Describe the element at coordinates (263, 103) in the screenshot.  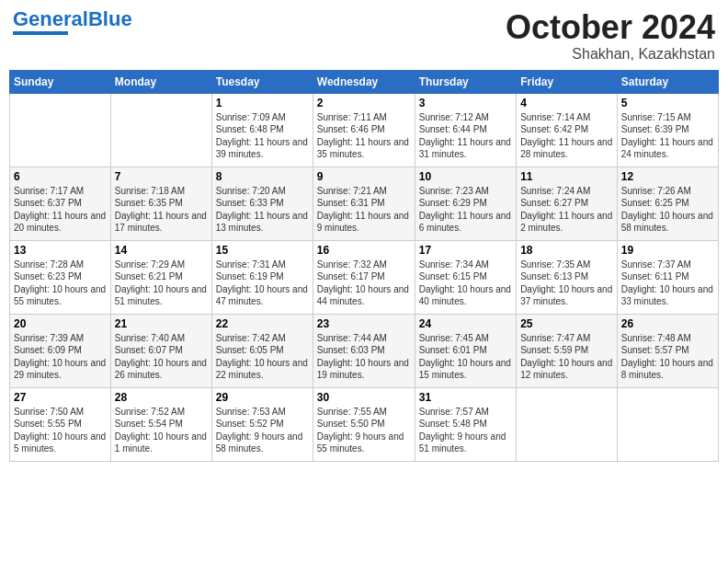
I see `day-number: 1` at that location.